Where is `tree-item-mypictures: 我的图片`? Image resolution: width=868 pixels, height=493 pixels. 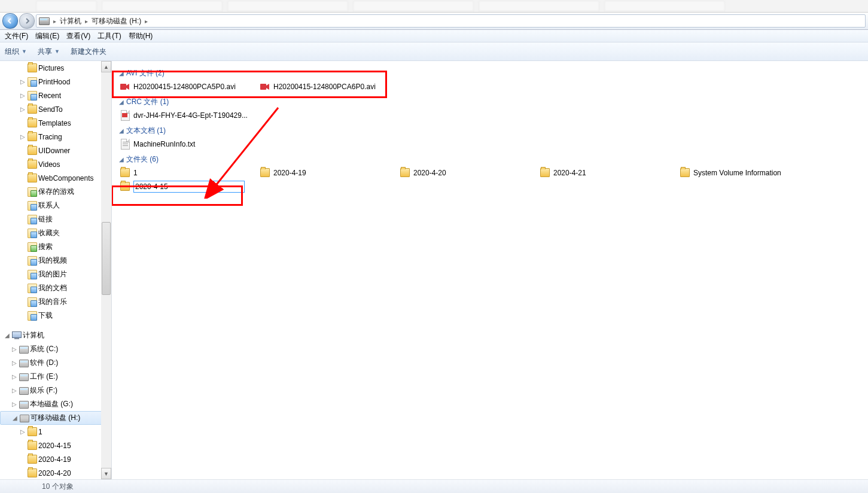
tree-item-mypictures: 我的图片 is located at coordinates (56, 274).